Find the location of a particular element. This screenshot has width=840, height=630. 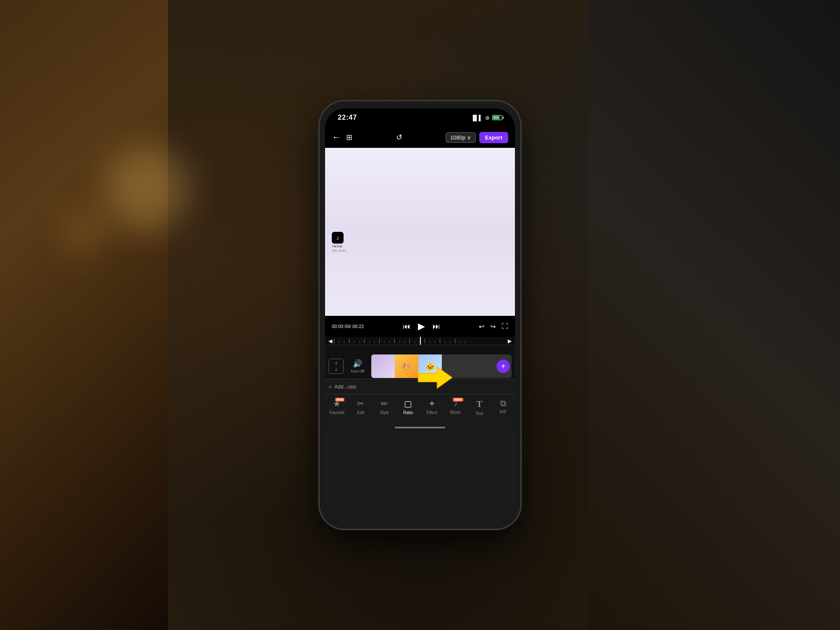

phone-screen: 22:47 ▐▌▌ ⊛ ← ⊞ ↺ is located at coordinates (420, 315).